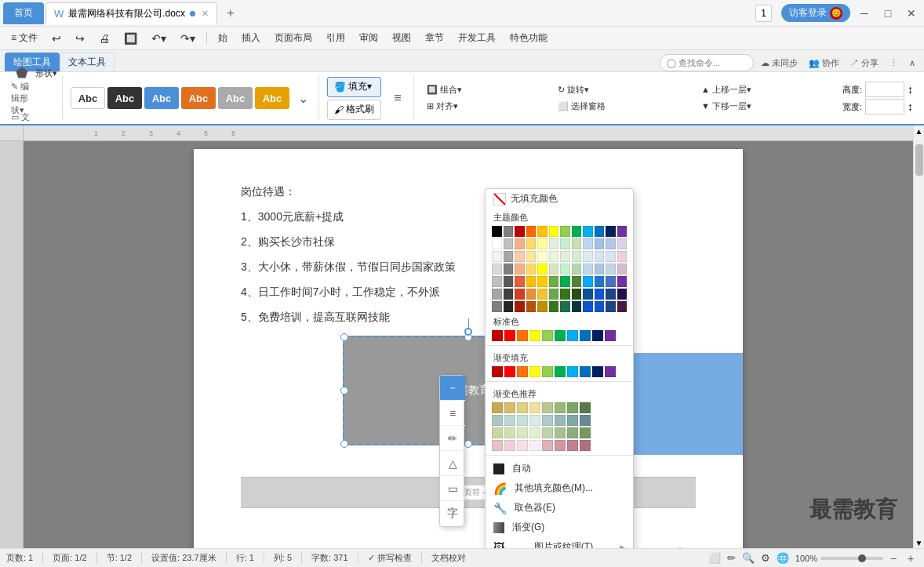 The image size is (924, 567). Describe the element at coordinates (344, 391) in the screenshot. I see `handle-ml` at that location.